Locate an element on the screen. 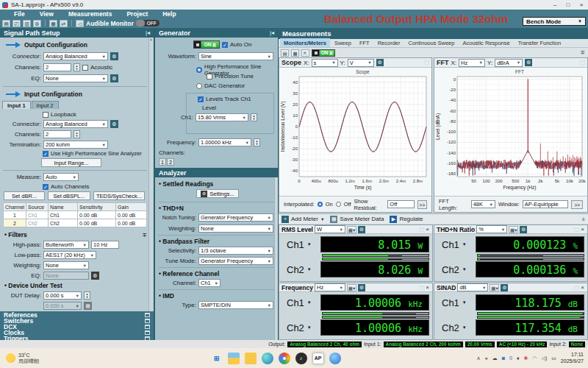 The image size is (588, 368). levels-track-checkbox: ✓ is located at coordinates (201, 99).